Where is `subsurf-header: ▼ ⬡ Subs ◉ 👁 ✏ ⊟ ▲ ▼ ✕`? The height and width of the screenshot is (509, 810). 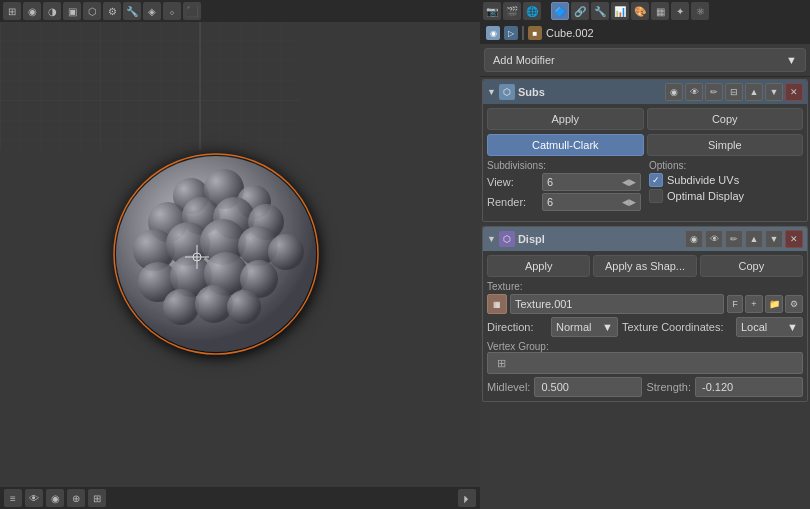
subsurf-header: ▼ ⬡ Subs ◉ 👁 ✏ ⊟ ▲ ▼ ✕ is located at coordinates (645, 92).